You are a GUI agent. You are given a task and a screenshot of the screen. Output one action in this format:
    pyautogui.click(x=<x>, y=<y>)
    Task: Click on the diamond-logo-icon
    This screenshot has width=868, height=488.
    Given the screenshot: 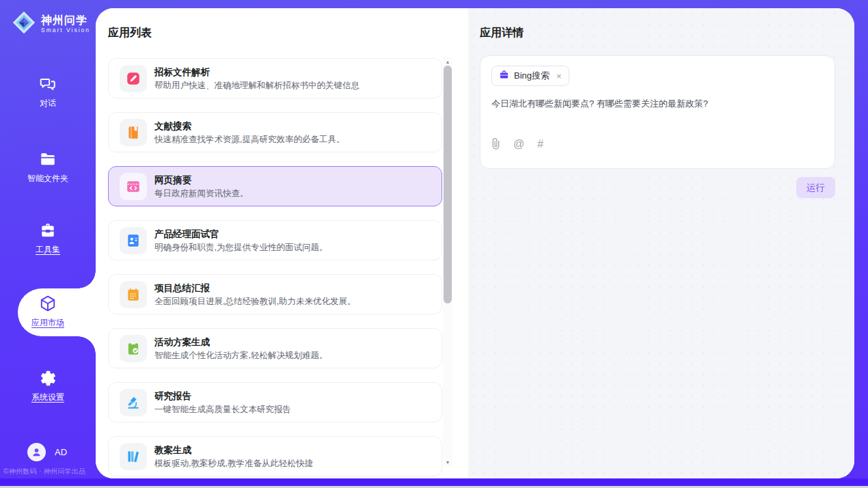 What is the action you would take?
    pyautogui.click(x=24, y=24)
    